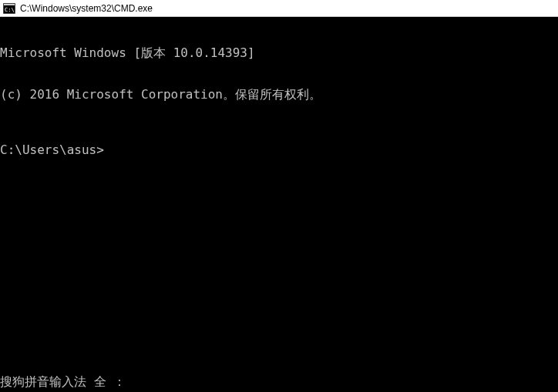  Describe the element at coordinates (279, 95) in the screenshot. I see `terminal-copyright-line: (c) 2016 Microsoft Corporation。保留所有权利。` at that location.